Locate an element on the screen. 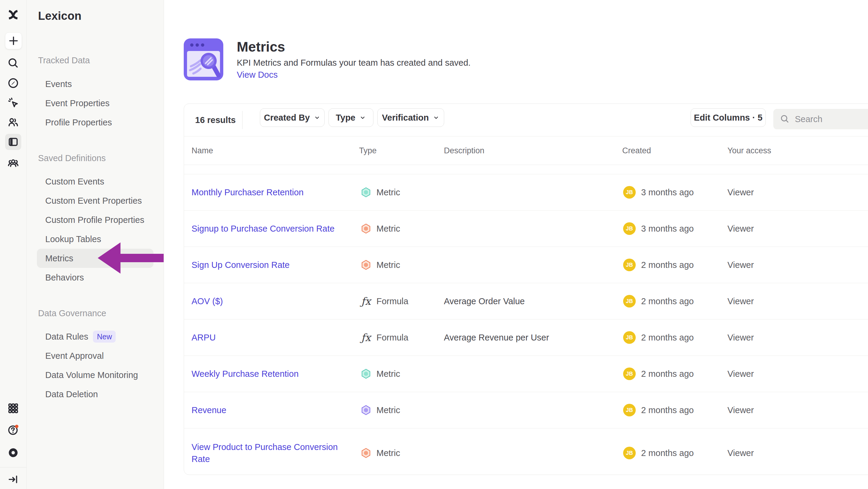  table-row: ARPU ƒx Formula Average Revenue per User… is located at coordinates (526, 338).